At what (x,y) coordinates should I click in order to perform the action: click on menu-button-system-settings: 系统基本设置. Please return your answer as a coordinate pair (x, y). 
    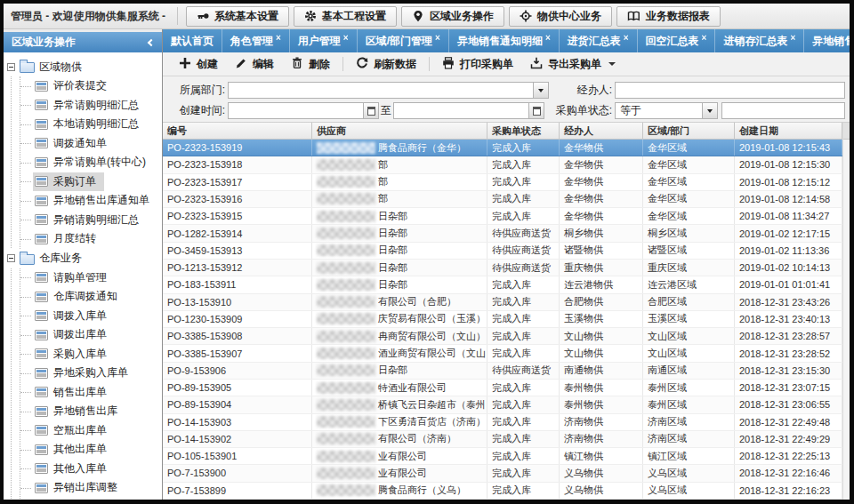
    Looking at the image, I should click on (238, 16).